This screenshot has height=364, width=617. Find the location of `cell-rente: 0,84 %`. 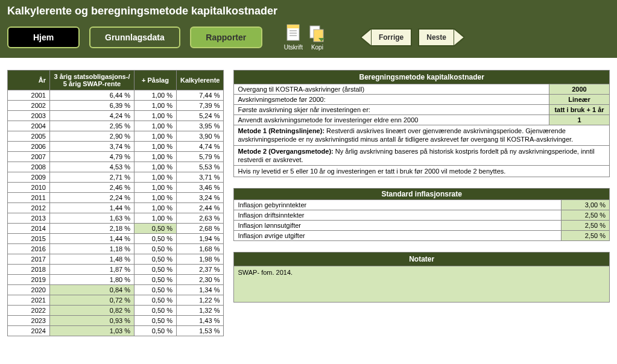

cell-rente: 0,84 % is located at coordinates (92, 290).